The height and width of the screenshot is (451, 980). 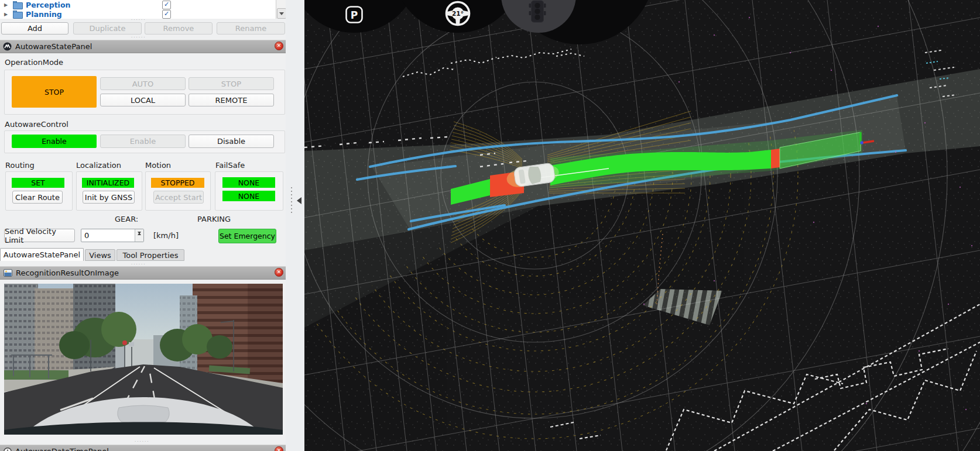 What do you see at coordinates (40, 235) in the screenshot?
I see `send-velocity-limit-button: Send Velocity Limit` at bounding box center [40, 235].